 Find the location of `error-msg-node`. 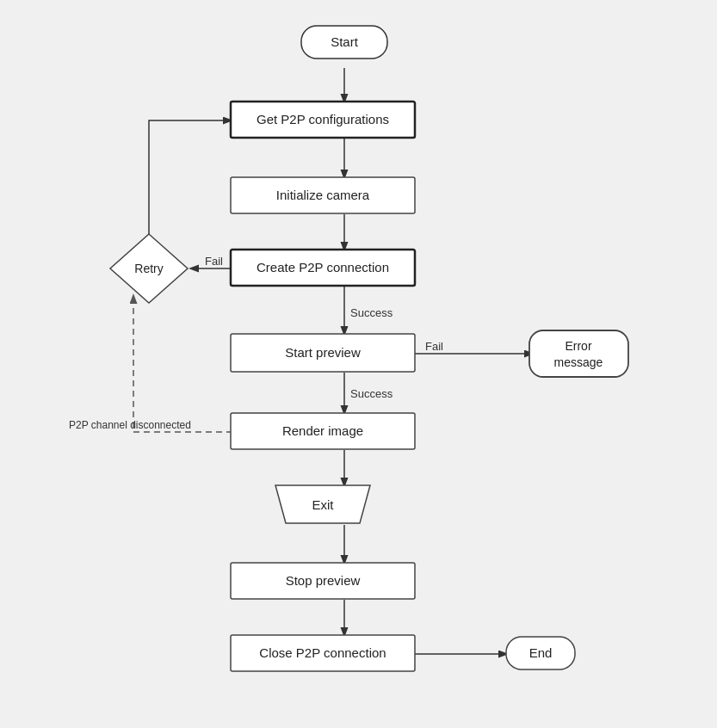

error-msg-node is located at coordinates (578, 354).